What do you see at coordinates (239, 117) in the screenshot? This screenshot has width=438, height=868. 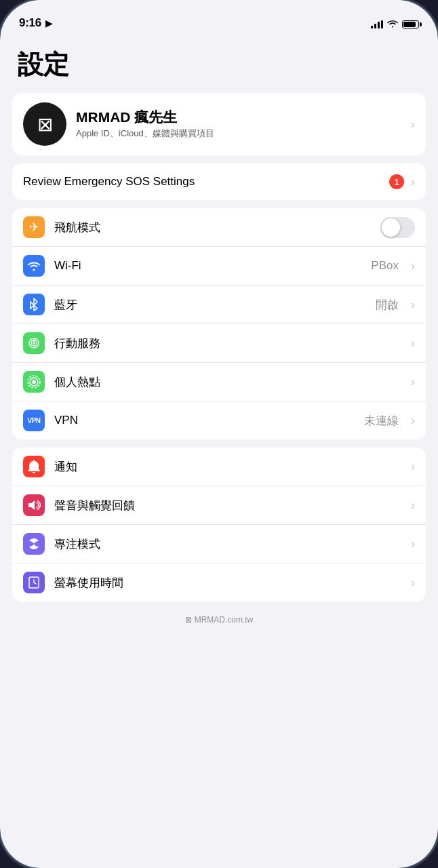 I see `user-name: MRMAD 瘋先生` at bounding box center [239, 117].